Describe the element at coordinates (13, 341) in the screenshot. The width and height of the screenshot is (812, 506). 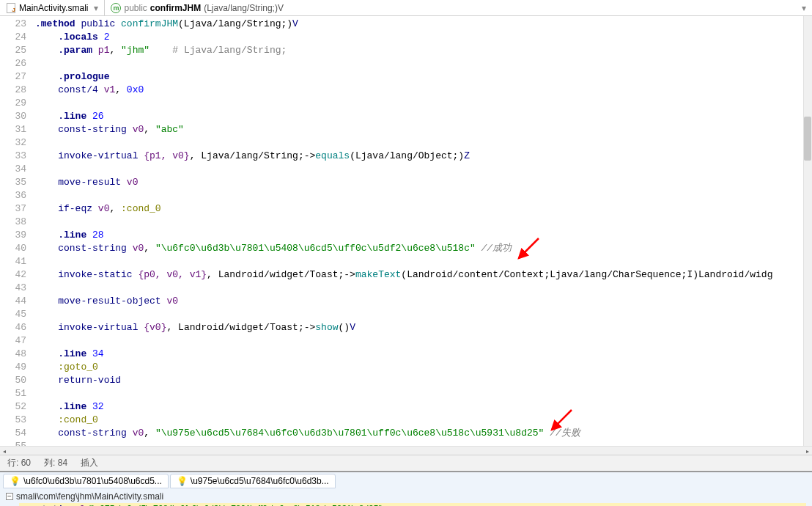
I see `line-number: 47` at that location.